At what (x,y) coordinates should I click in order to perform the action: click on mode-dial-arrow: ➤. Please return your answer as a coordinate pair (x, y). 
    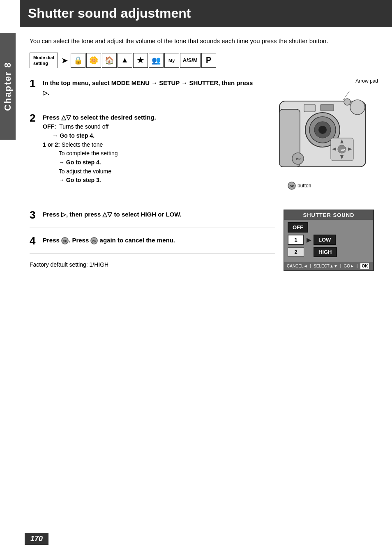
    Looking at the image, I should click on (65, 60).